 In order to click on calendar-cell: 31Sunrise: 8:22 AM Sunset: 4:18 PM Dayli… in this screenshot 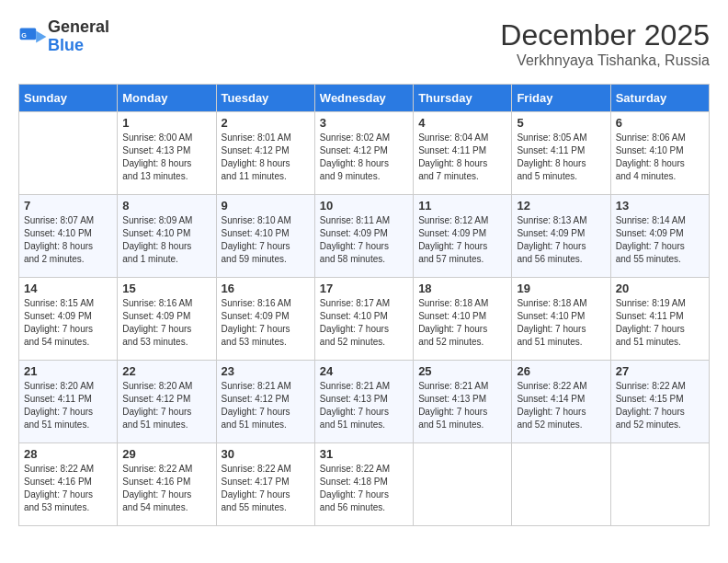, I will do `click(364, 485)`.